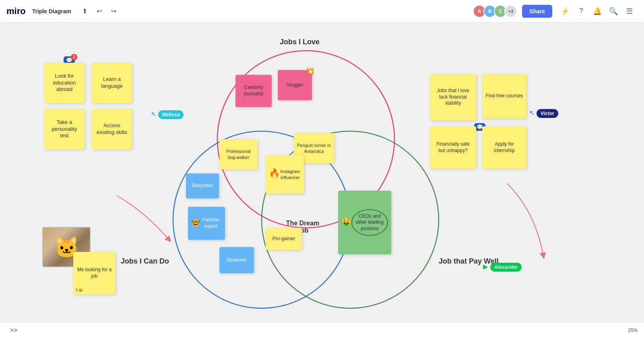  What do you see at coordinates (532, 113) in the screenshot?
I see `victor-cursor: ↖ Victor` at bounding box center [532, 113].